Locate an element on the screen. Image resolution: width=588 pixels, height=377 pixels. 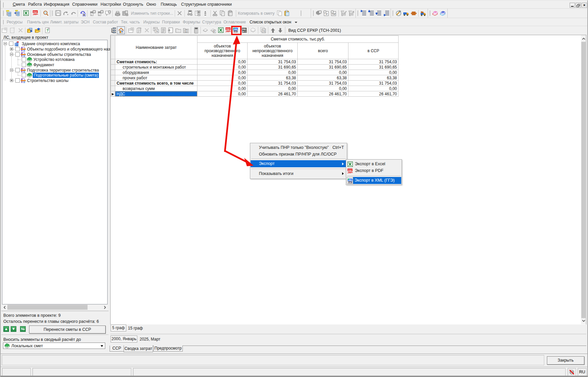
svg-text: ПР is located at coordinates (334, 14).